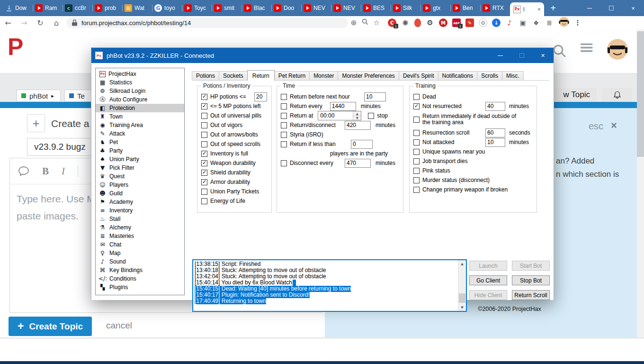 This screenshot has height=364, width=644. Describe the element at coordinates (140, 117) in the screenshot. I see `sidebar-item: ♜ Town` at that location.